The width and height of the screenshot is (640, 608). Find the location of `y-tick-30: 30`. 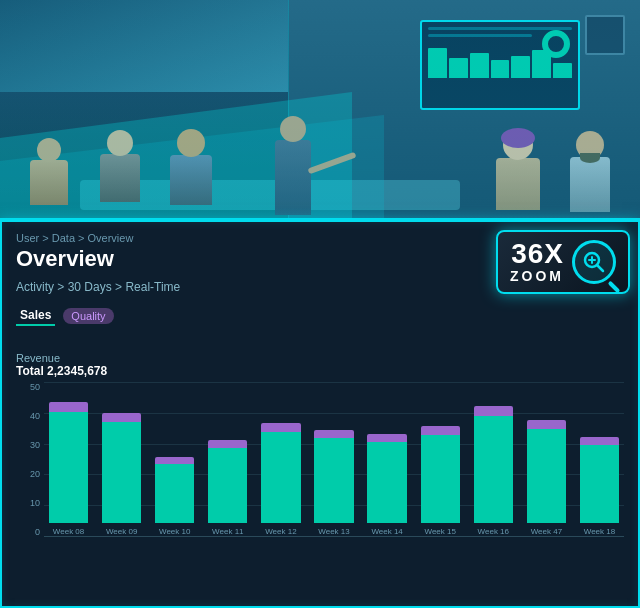

y-tick-30: 30 is located at coordinates (28, 445).